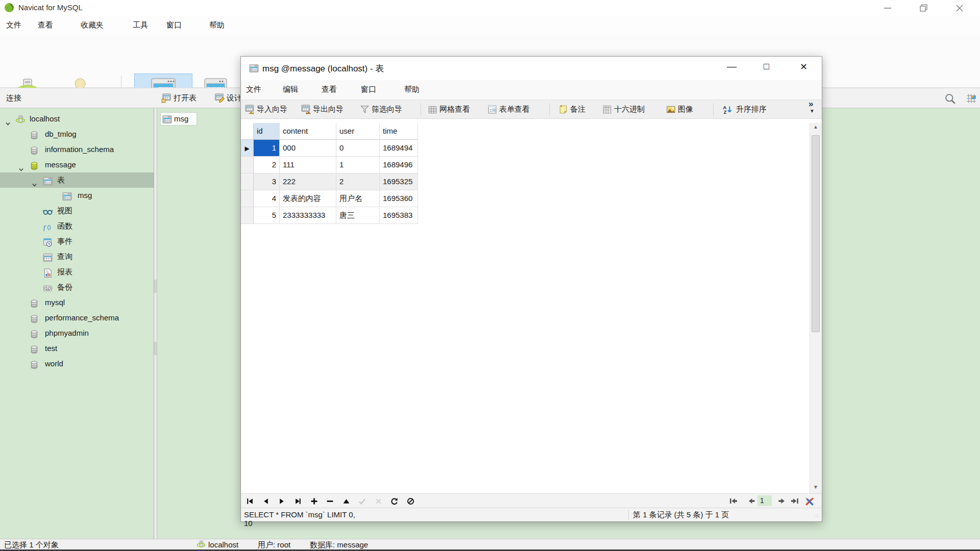 The image size is (980, 551). What do you see at coordinates (77, 333) in the screenshot?
I see `tree-item-phpmyadmin: phpmyadmin` at bounding box center [77, 333].